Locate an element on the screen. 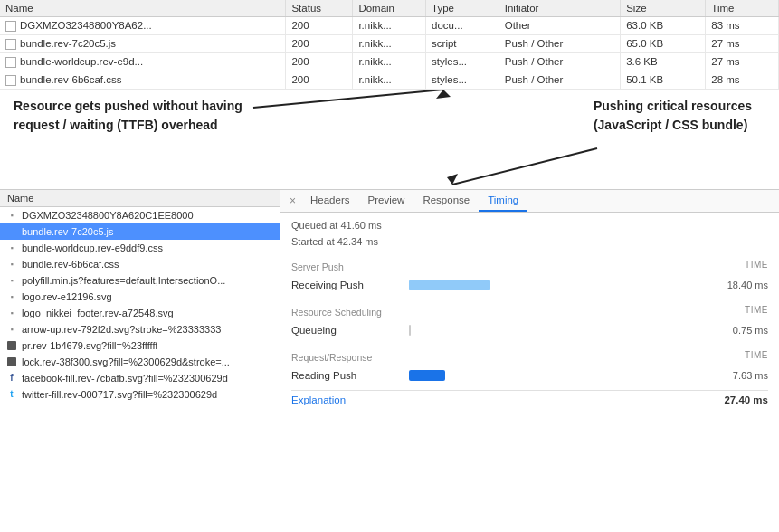  annotation-left-text: Resource gets pushed without having requ… is located at coordinates (128, 116).